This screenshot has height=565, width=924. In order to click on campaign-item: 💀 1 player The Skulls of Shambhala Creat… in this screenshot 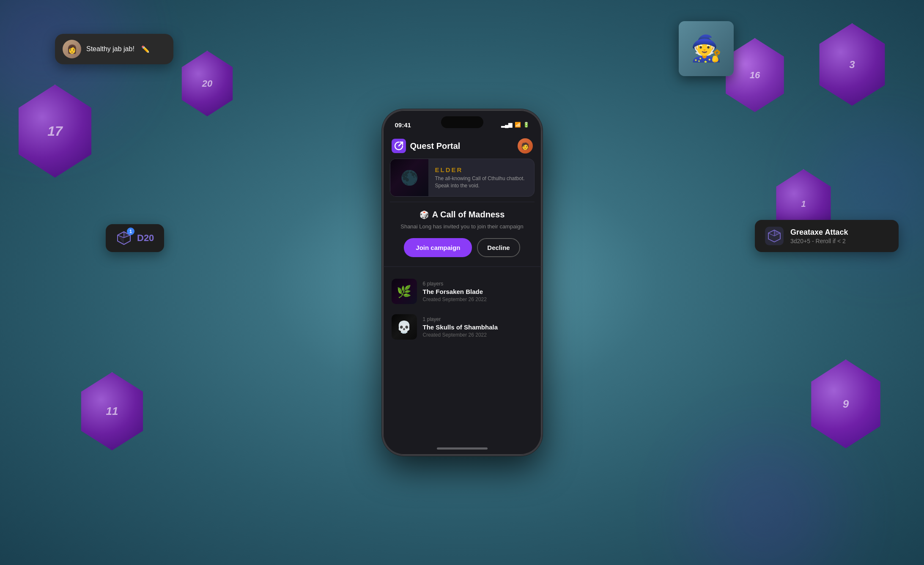, I will do `click(462, 327)`.